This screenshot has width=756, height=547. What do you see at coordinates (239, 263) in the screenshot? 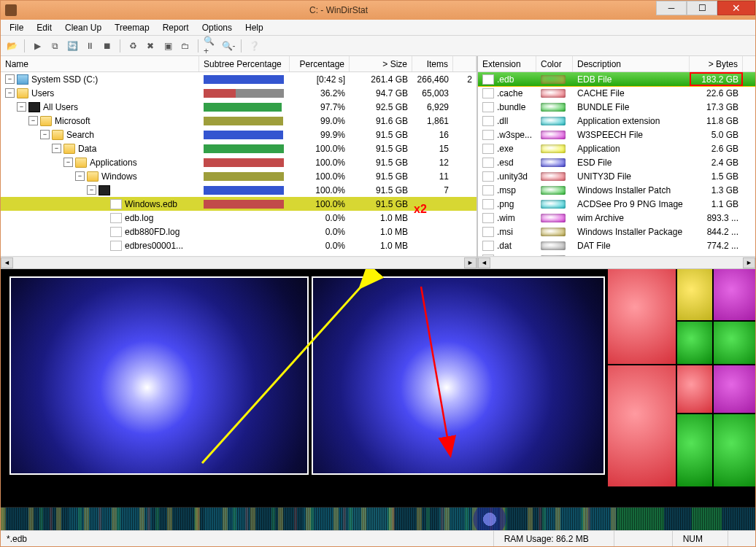
I see `tree-hscroll: ◄ ►` at bounding box center [239, 263].